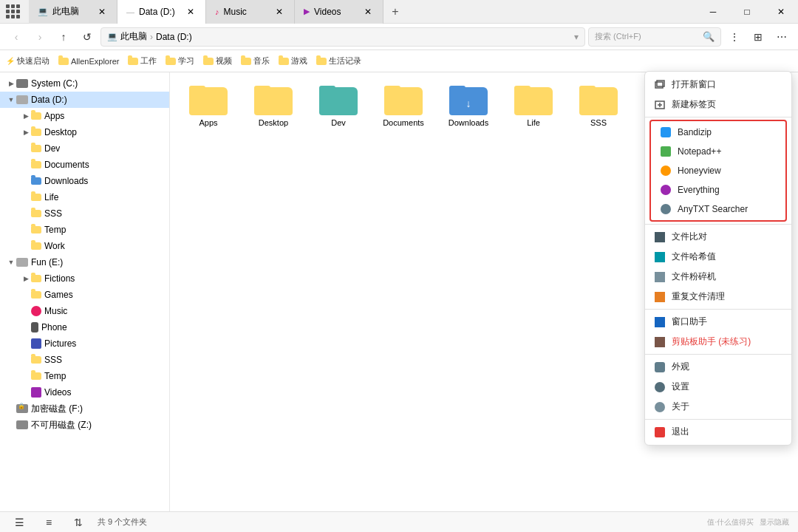  I want to click on sidebar-item-sss: SSS, so click(84, 214).